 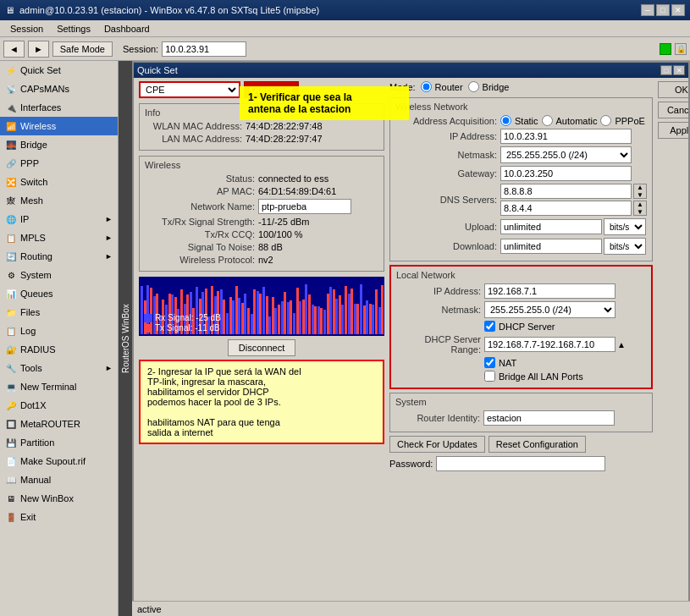 What do you see at coordinates (204, 49) in the screenshot?
I see `session-input` at bounding box center [204, 49].